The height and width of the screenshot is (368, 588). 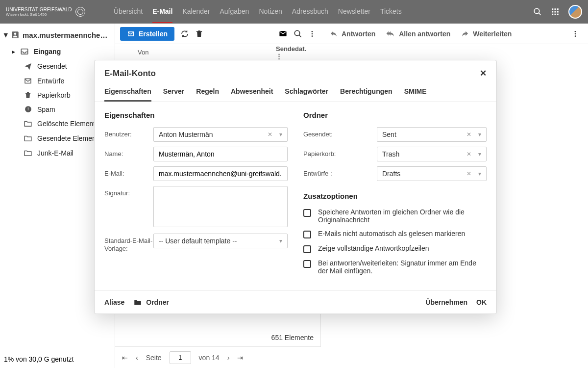 What do you see at coordinates (354, 12) in the screenshot?
I see `topnav-item: Newsletter` at bounding box center [354, 12].